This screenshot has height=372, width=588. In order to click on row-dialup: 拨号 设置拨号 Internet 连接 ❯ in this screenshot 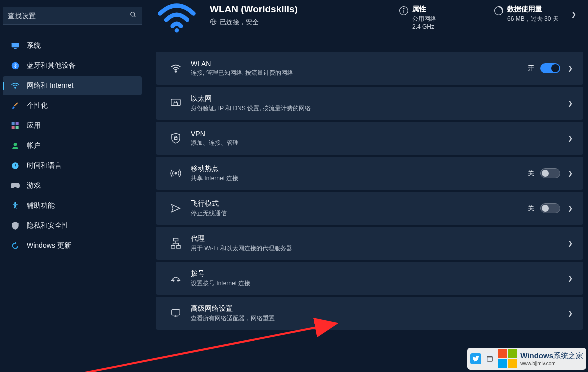, I will do `click(370, 278)`.